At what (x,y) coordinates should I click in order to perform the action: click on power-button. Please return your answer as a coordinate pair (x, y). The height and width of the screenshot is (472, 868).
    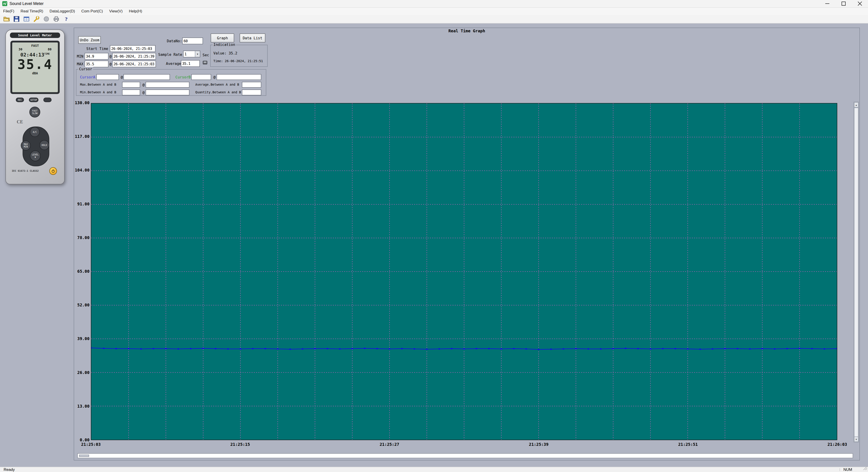
    Looking at the image, I should click on (53, 171).